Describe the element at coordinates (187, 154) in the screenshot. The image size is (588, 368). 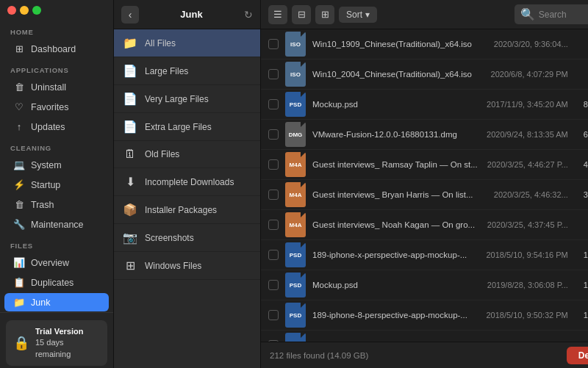
I see `category-old-files: 🗓 Old Files` at that location.